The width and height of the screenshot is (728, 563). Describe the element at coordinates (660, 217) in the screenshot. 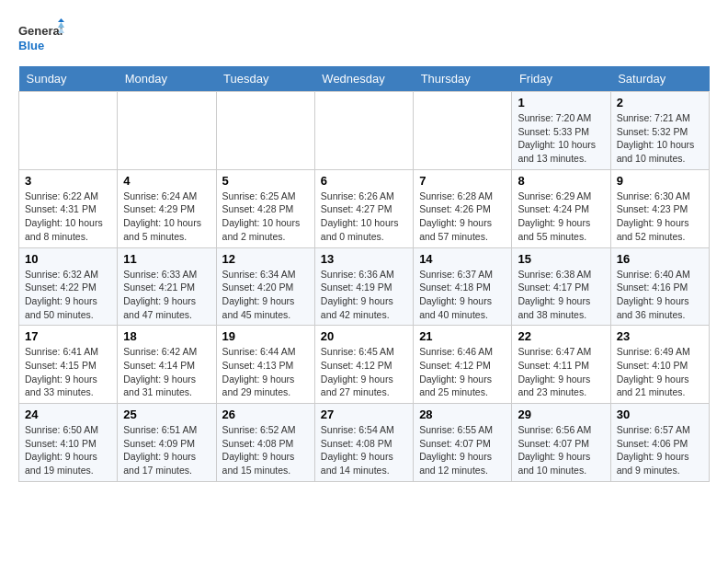

I see `day-info: Sunrise: 6:30 AMSunset: 4:23 PMDaylight:…` at that location.